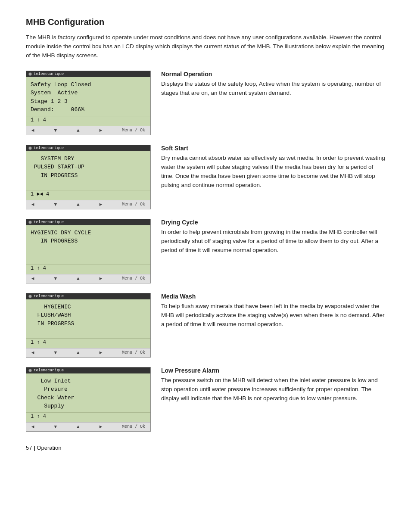 This screenshot has height=532, width=411. What do you see at coordinates (273, 237) in the screenshot?
I see `desc-col-drying-cycle: Drying CycleIn order to help prevent mic…` at bounding box center [273, 237].